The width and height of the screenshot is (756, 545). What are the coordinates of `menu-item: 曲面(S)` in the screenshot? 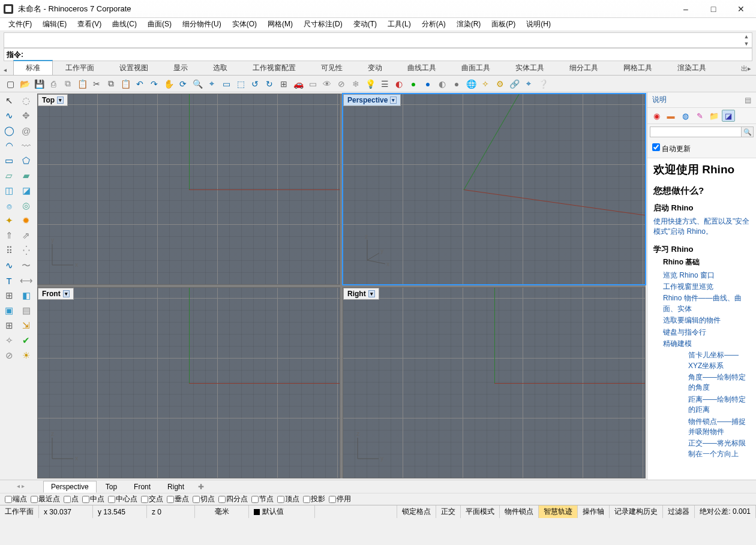 It's located at (160, 24).